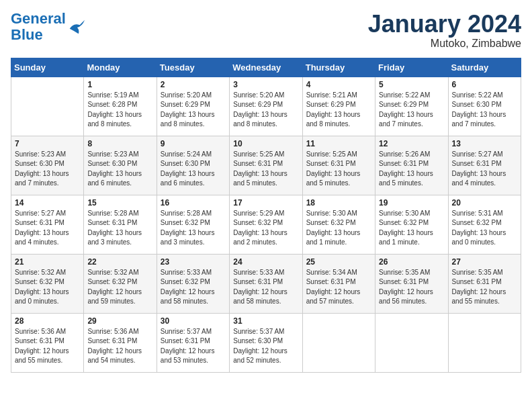  I want to click on logo-text: General Blue, so click(38, 27).